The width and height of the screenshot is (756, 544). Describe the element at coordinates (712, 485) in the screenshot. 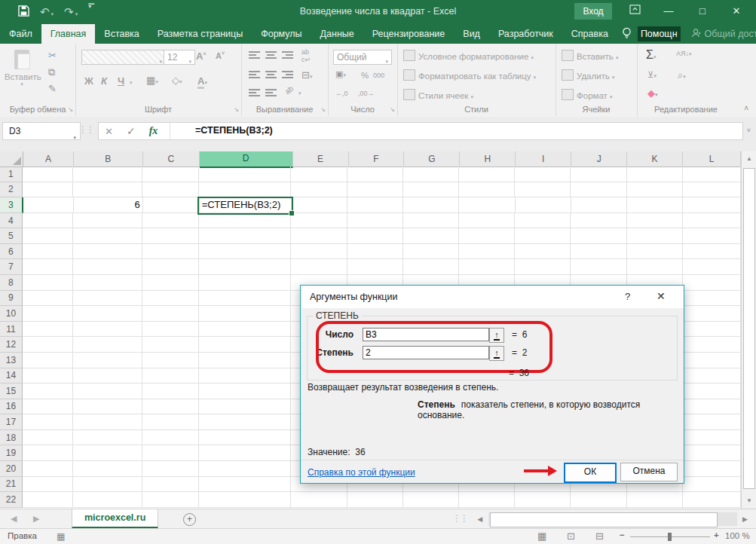

I see `grid-cell-L21` at that location.